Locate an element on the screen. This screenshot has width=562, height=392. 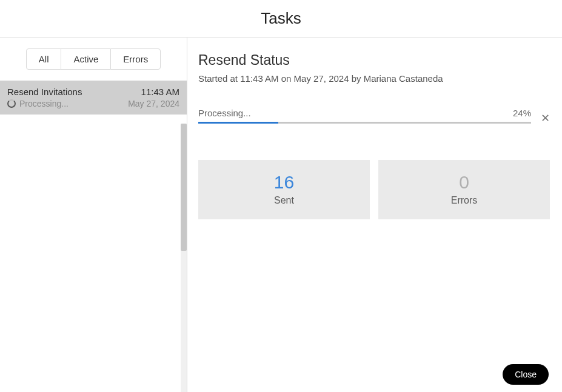
scrollbar-thumb is located at coordinates (184, 187).